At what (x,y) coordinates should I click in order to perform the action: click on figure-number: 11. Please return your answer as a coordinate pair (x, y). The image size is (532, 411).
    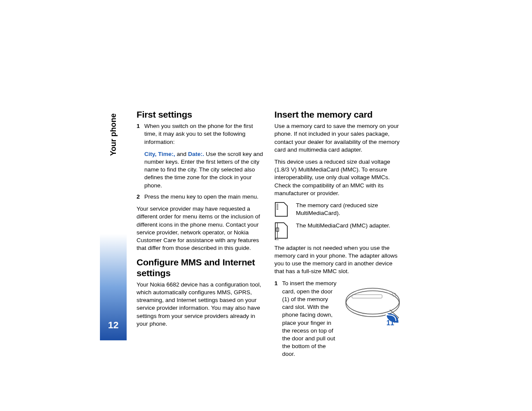
    Looking at the image, I should click on (390, 323).